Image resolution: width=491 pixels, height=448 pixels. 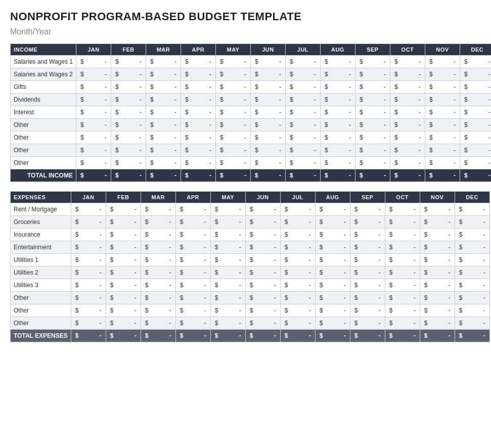 What do you see at coordinates (128, 50) in the screenshot?
I see `month-header: FEB` at bounding box center [128, 50].